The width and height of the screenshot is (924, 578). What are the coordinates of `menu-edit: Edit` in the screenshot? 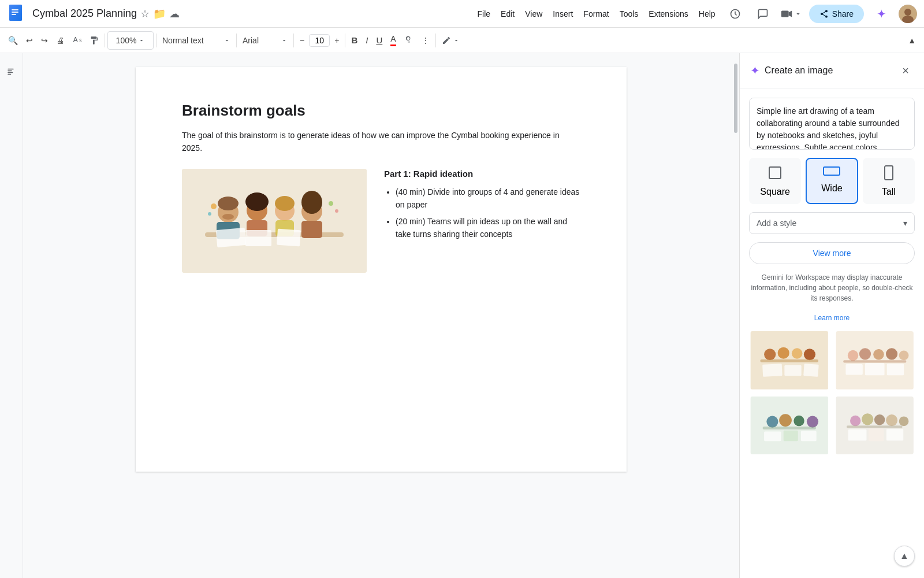 It's located at (508, 14).